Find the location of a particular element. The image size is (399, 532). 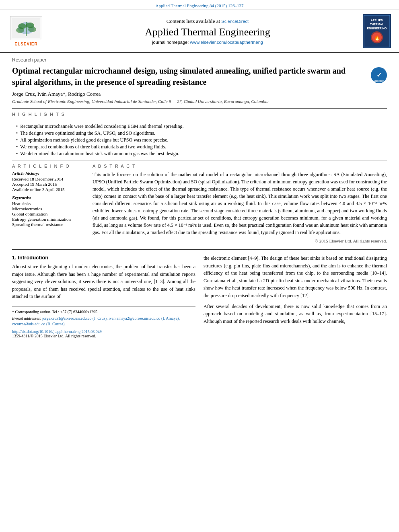

highlights-heading: H I G H L I G H T S is located at coordinates (200, 114).